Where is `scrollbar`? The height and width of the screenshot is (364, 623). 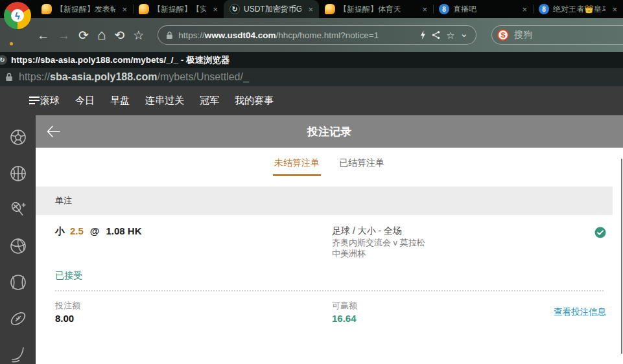 scrollbar is located at coordinates (622, 256).